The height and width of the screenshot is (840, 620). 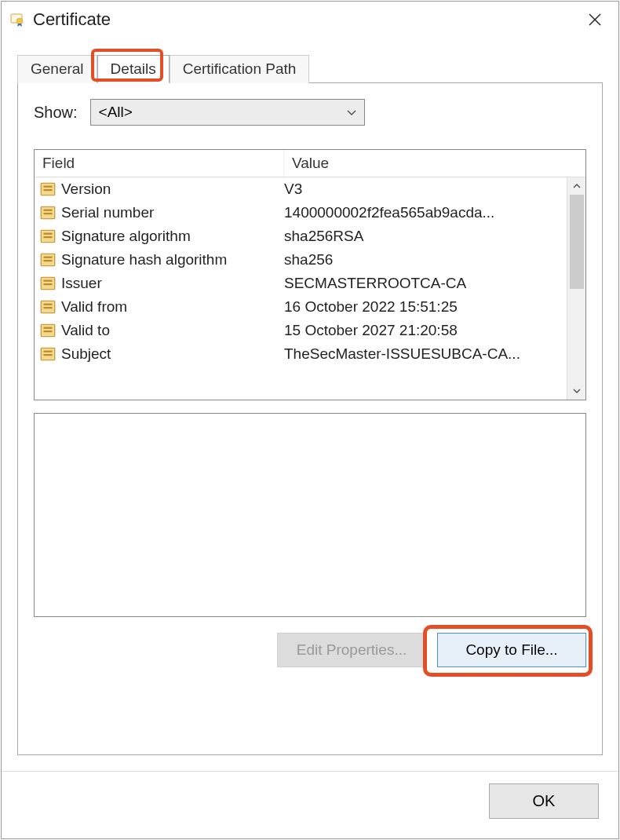 I want to click on titlebar: Certificate, so click(x=310, y=20).